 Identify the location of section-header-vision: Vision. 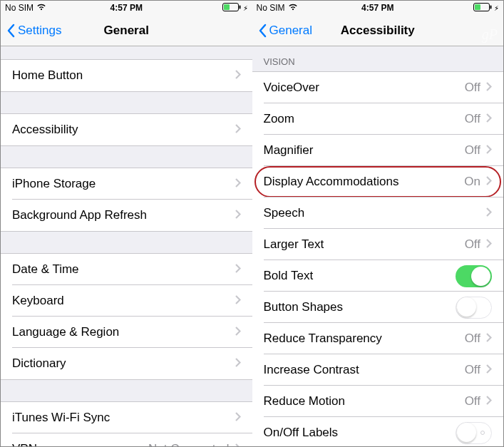
(378, 58).